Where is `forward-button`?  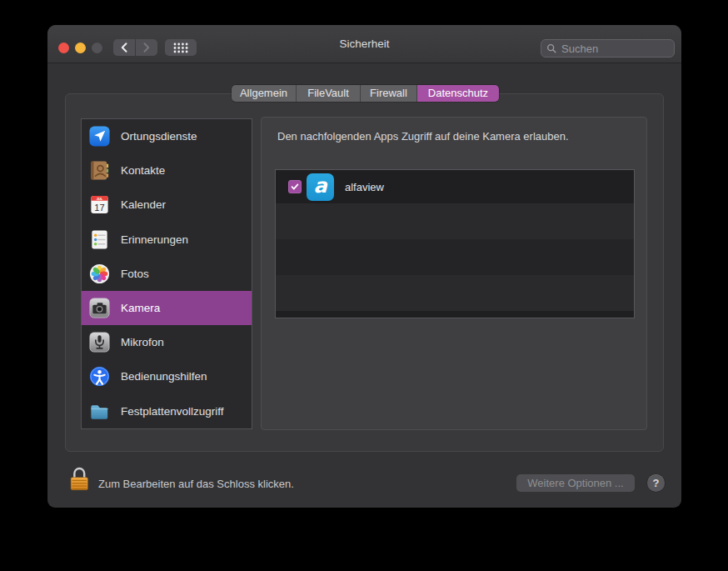 forward-button is located at coordinates (147, 48).